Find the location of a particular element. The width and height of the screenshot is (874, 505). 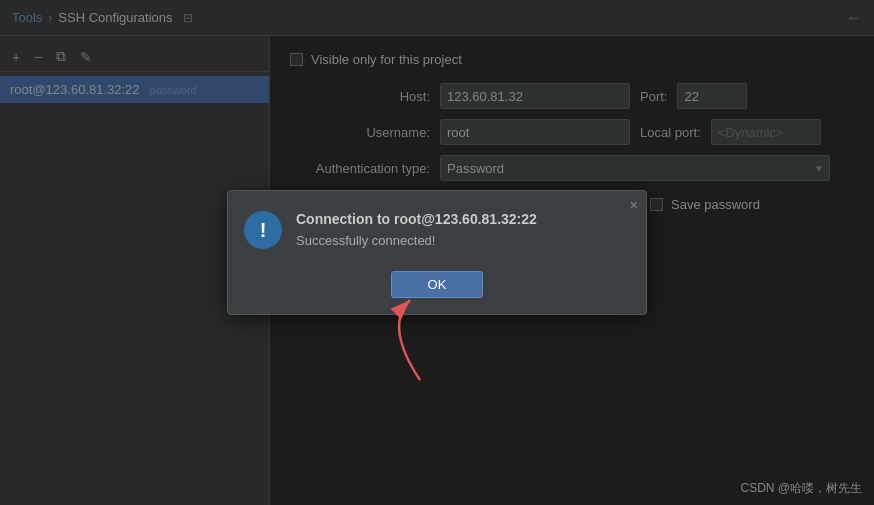

dialog-title: Connection to root@123.60.81.32:22 is located at coordinates (416, 219).